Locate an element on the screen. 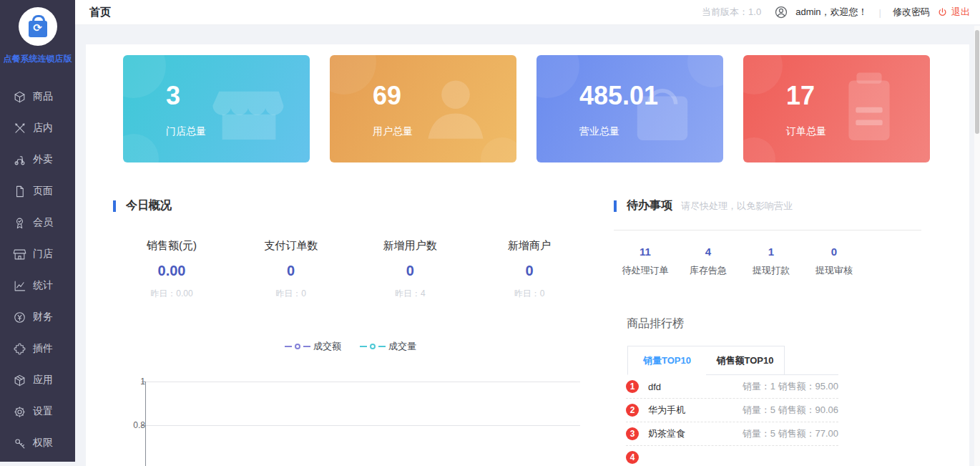 This screenshot has height=466, width=980. sidebar-item-plugins: 插件 is located at coordinates (37, 349).